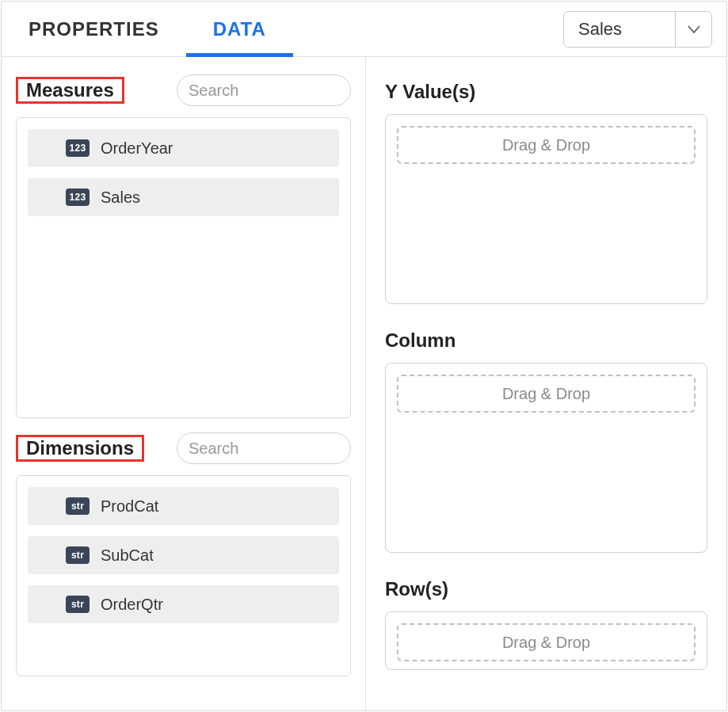 This screenshot has height=712, width=728. I want to click on dimension-label: OrderQtr, so click(131, 605).